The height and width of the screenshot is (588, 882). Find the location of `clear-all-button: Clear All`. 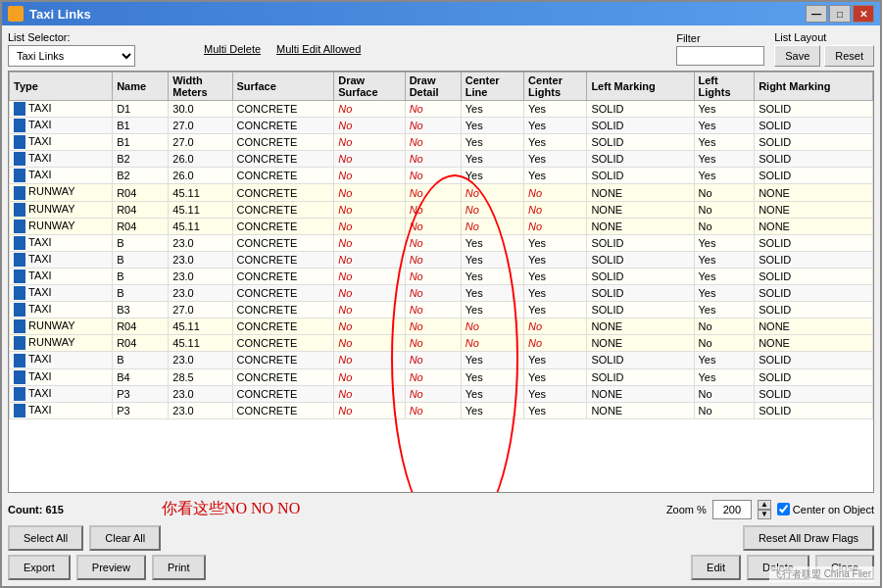

clear-all-button: Clear All is located at coordinates (125, 538).